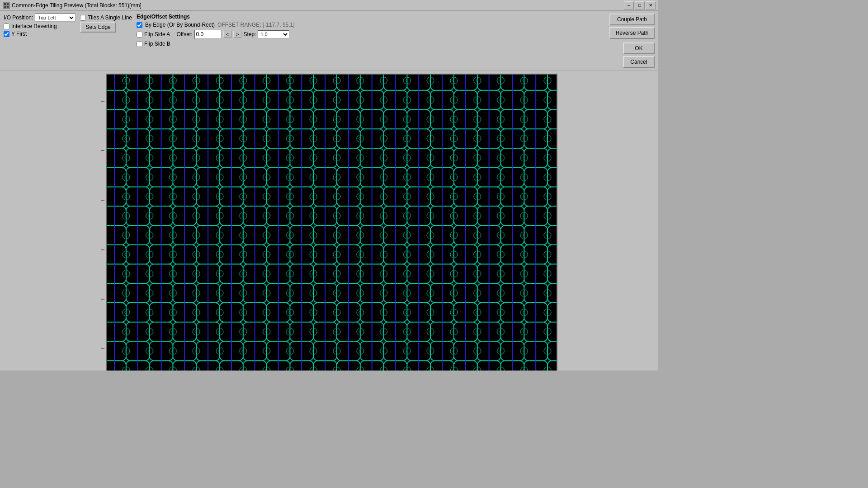  What do you see at coordinates (180, 25) in the screenshot?
I see `by-edge-label: By Edge (Or By Bound-Rect)` at bounding box center [180, 25].